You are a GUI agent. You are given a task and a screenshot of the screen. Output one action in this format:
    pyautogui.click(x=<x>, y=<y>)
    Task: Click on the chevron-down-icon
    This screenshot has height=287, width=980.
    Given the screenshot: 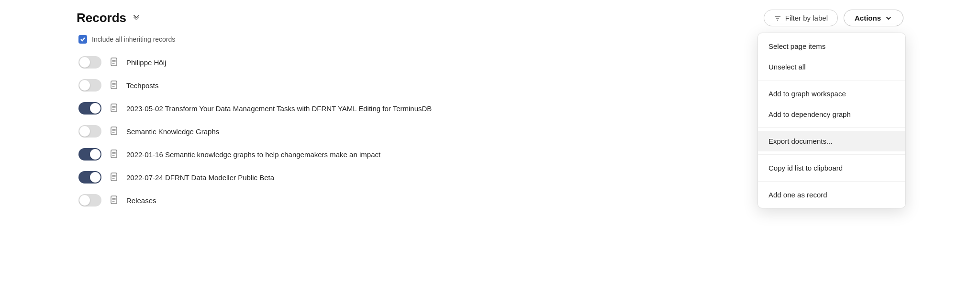 What is the action you would take?
    pyautogui.click(x=889, y=18)
    